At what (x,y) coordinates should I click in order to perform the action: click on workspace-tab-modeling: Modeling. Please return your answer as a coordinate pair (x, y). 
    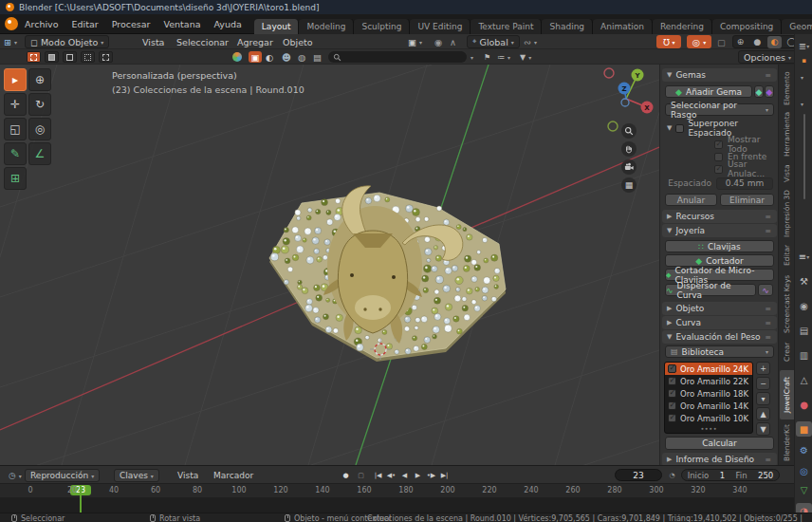
    Looking at the image, I should click on (326, 27).